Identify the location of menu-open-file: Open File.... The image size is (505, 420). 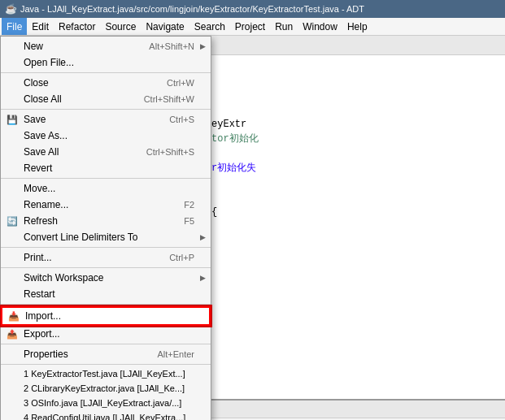
(106, 63).